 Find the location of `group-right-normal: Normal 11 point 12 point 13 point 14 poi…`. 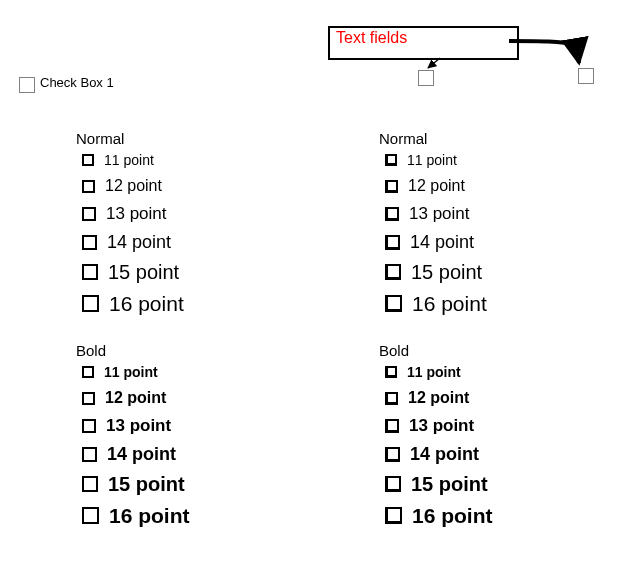

group-right-normal: Normal 11 point 12 point 13 point 14 poi… is located at coordinates (473, 222).